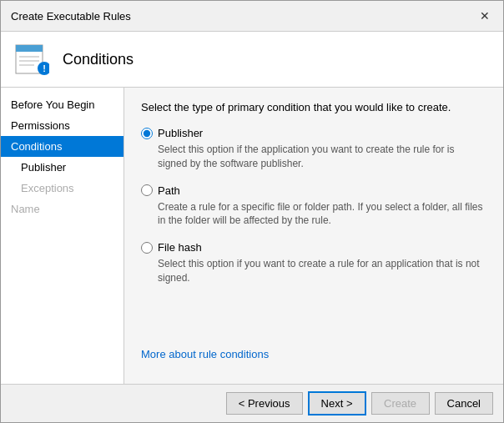 Image resolution: width=504 pixels, height=423 pixels. Describe the element at coordinates (485, 16) in the screenshot. I see `close-button: ✕` at that location.